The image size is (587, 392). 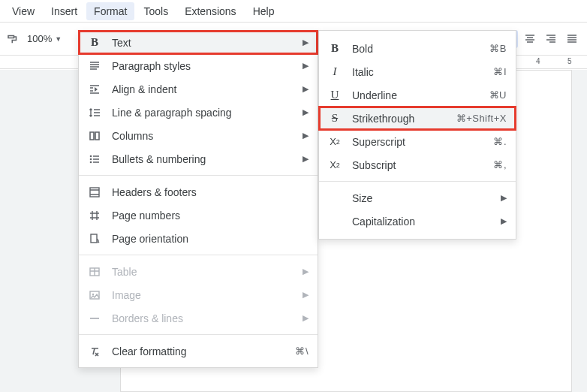 What do you see at coordinates (95, 216) in the screenshot?
I see `page-numbers-icon` at bounding box center [95, 216].